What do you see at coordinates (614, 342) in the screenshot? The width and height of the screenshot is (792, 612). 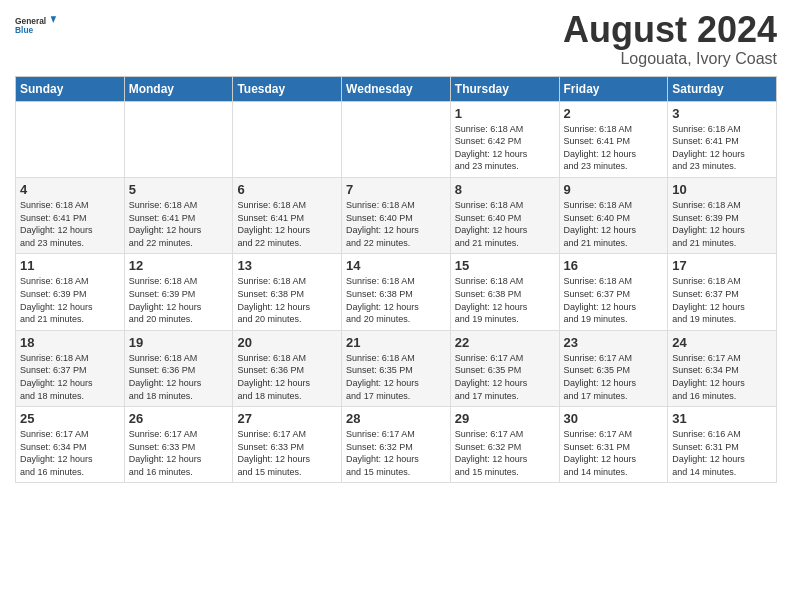 I see `day-number: 23` at bounding box center [614, 342].